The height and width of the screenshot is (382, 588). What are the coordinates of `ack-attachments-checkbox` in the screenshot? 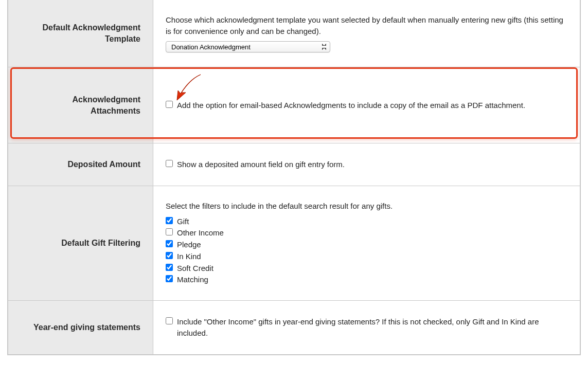 It's located at (169, 104).